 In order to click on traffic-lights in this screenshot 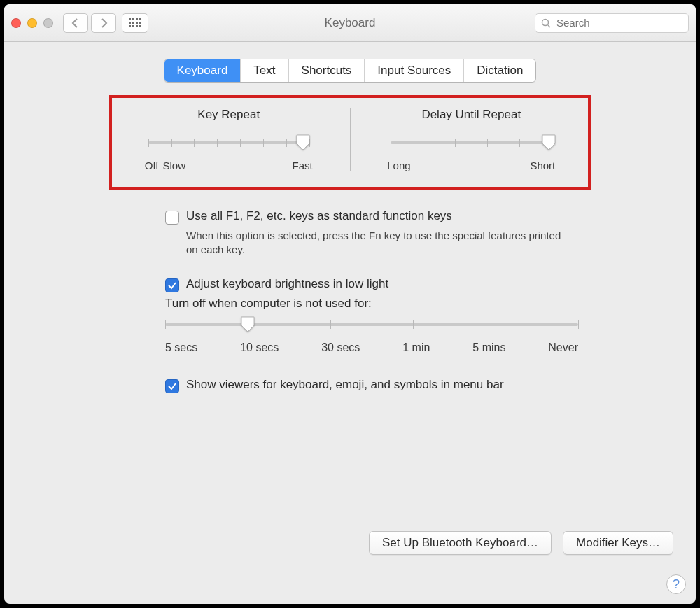, I will do `click(32, 23)`.